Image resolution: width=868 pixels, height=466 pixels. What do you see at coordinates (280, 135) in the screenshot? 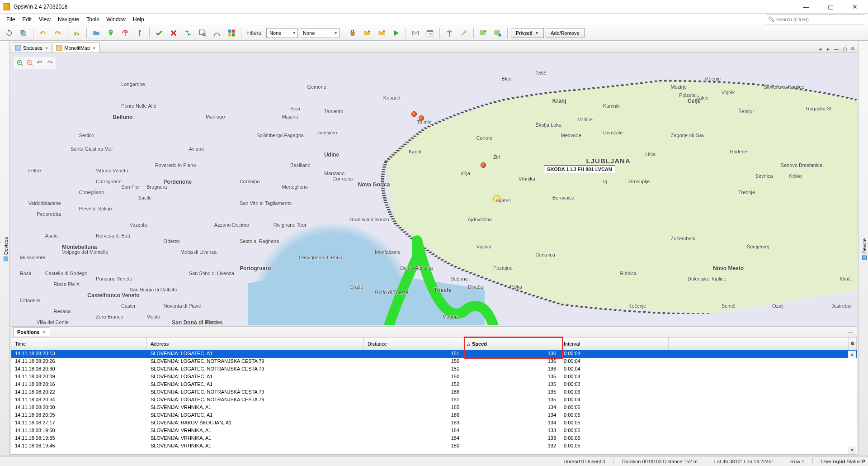
I see `city-label: Spilimbergo Fagagna` at bounding box center [280, 135].